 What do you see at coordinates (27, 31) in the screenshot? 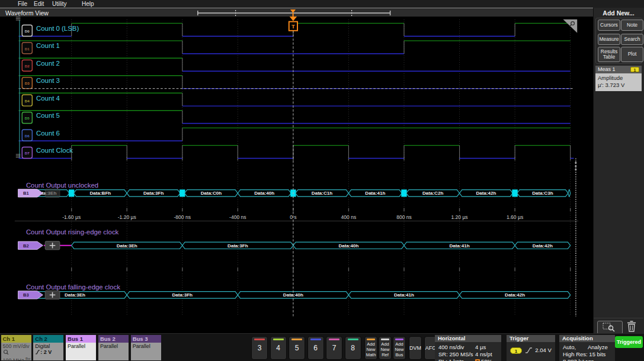
I see `digital-channel-badge-D0: D0` at bounding box center [27, 31].